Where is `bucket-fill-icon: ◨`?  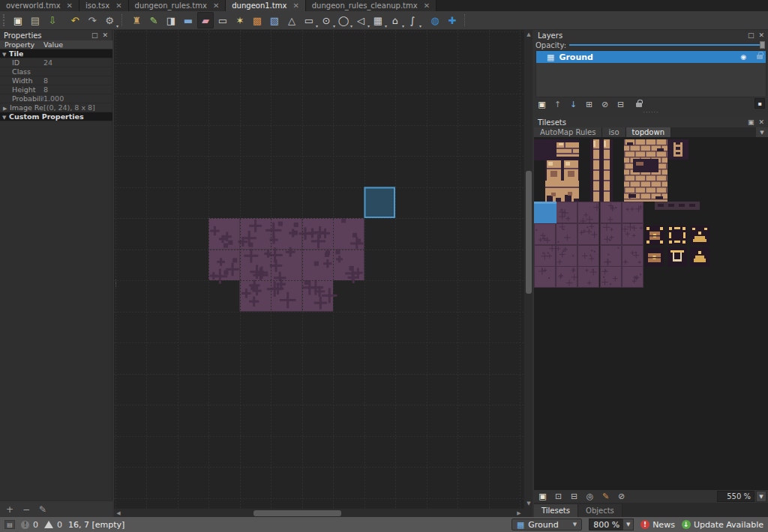 bucket-fill-icon: ◨ is located at coordinates (171, 20).